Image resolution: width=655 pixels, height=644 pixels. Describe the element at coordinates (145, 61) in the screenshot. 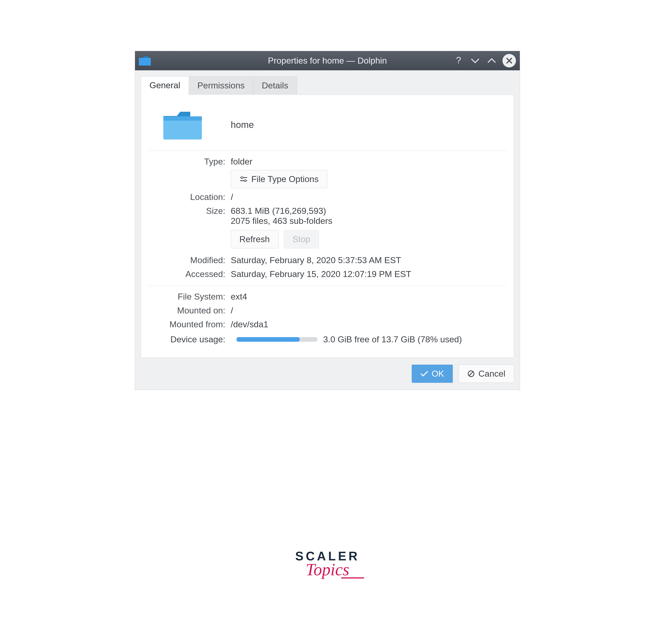

I see `app-folder-icon` at that location.